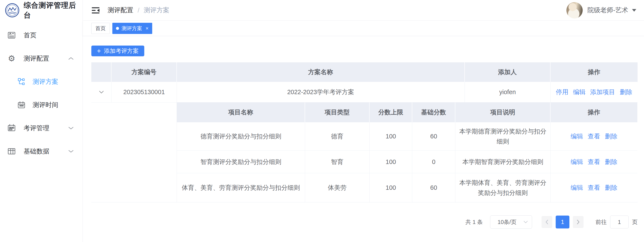  Describe the element at coordinates (364, 10) in the screenshot. I see `topbar: 测评配置 / 测评方案 院级老师-艺术` at that location.